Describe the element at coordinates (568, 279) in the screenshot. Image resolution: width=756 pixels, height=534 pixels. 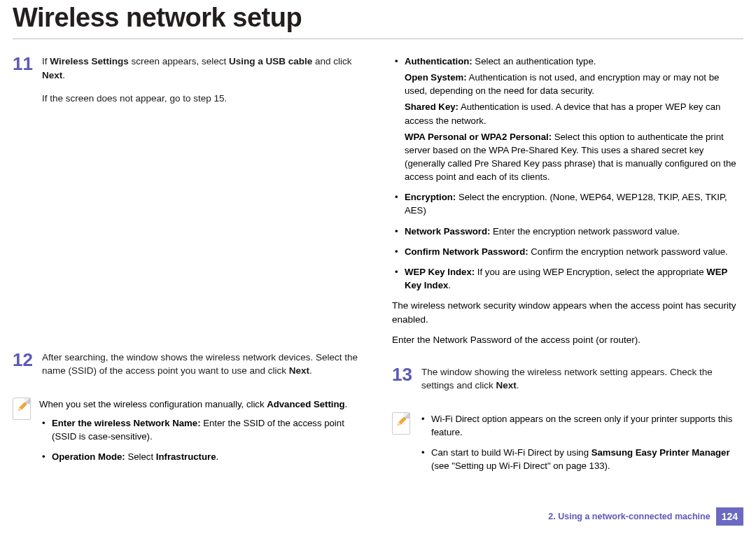
I see `bullet-wep-key-index: WEP Key Index: If you are using WEP Encr…` at that location.